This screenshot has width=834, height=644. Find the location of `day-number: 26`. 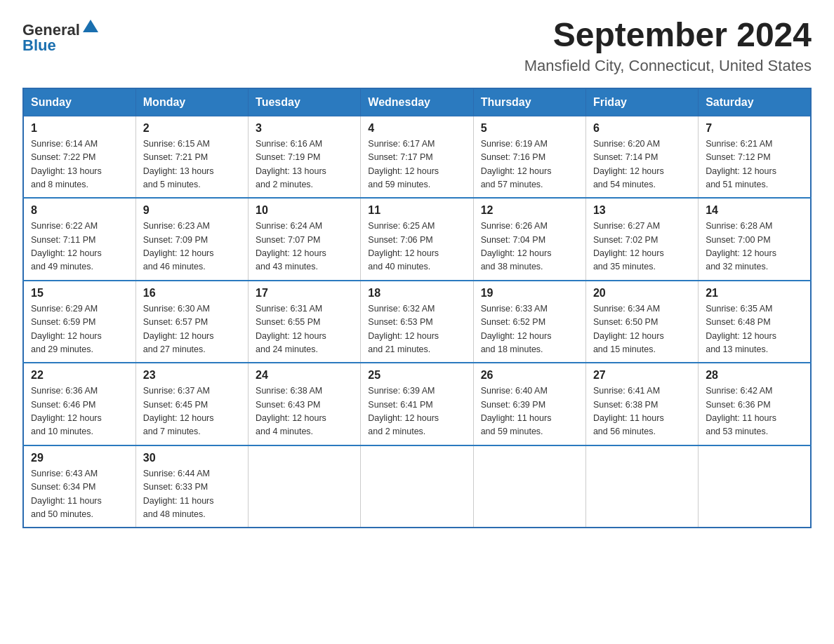

day-number: 26 is located at coordinates (529, 375).